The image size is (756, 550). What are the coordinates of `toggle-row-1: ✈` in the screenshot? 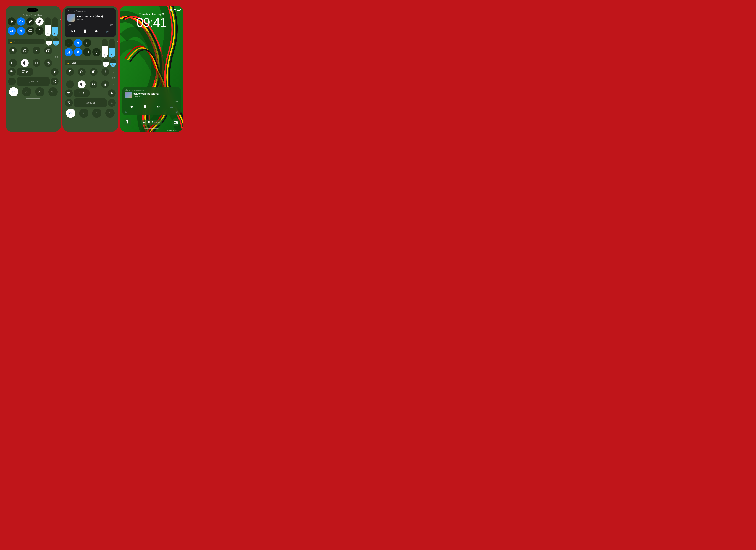 It's located at (26, 21).